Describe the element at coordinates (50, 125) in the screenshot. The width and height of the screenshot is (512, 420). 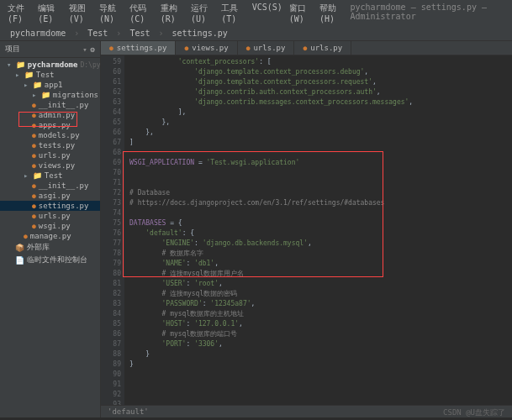
I see `tree-item-apps-py: ● apps.py` at that location.